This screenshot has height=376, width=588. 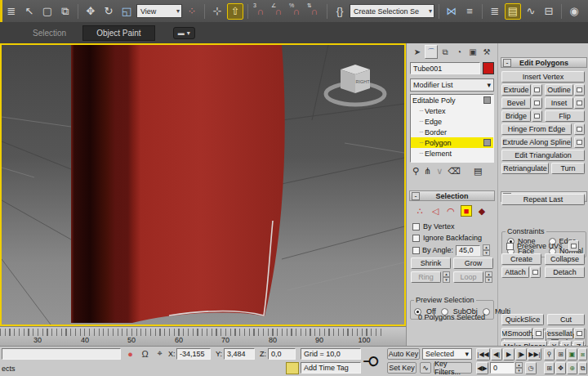 I want to click on edit-named-sets-icon: {}, so click(x=340, y=11).